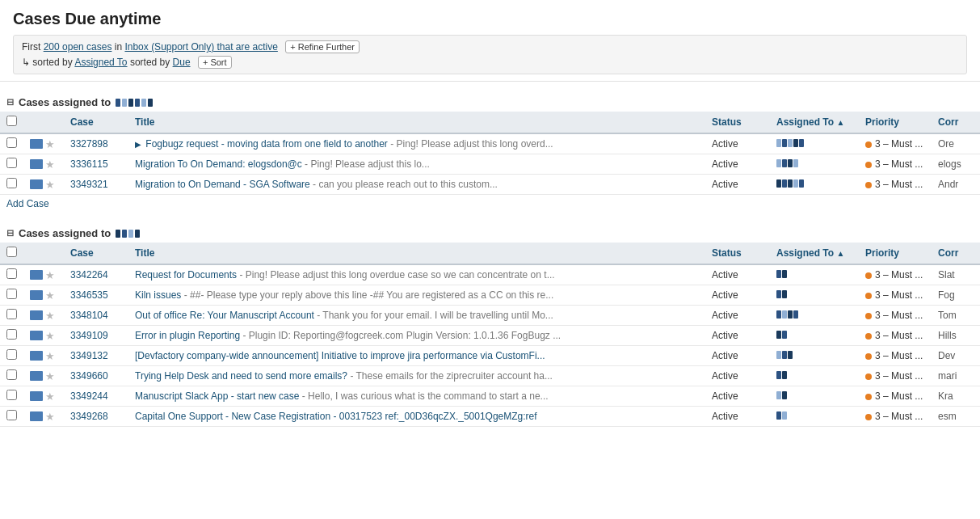 The width and height of the screenshot is (980, 519). Describe the element at coordinates (340, 356) in the screenshot. I see `case-title-link: [Devfactory company-wide announcement] I…` at that location.